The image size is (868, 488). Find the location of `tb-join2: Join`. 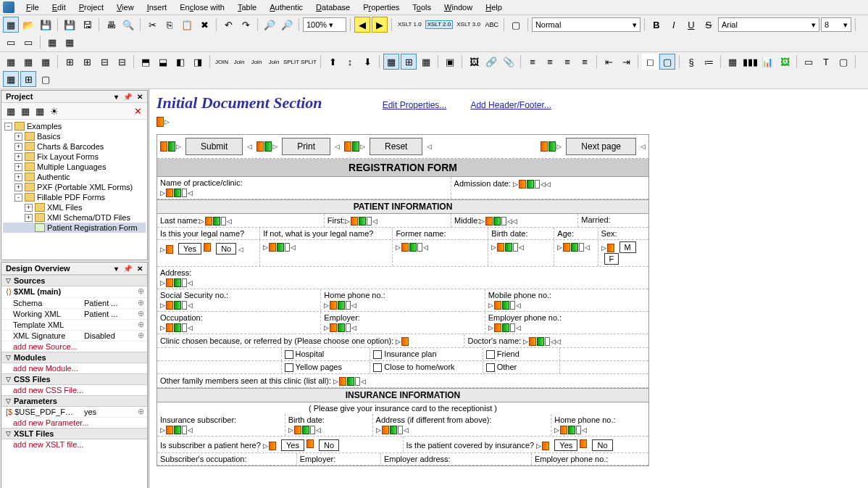

tb-join2: Join is located at coordinates (239, 62).